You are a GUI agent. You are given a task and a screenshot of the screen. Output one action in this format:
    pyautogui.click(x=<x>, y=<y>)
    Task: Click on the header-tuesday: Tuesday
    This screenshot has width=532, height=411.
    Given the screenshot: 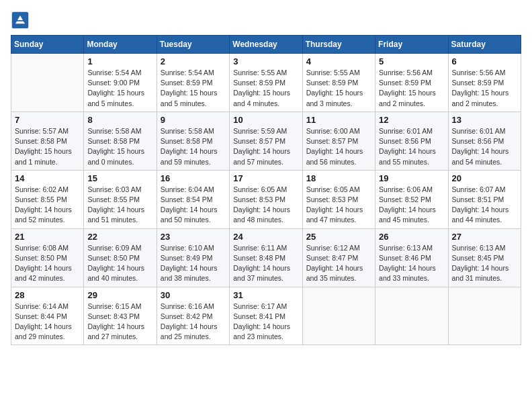 What is the action you would take?
    pyautogui.click(x=193, y=44)
    